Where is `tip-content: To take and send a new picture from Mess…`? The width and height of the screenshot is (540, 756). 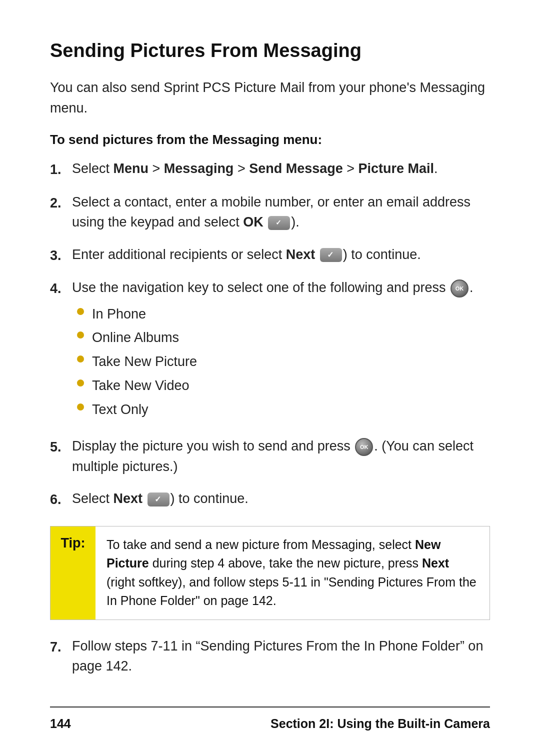
tip-content: To take and send a new picture from Mess… is located at coordinates (292, 573).